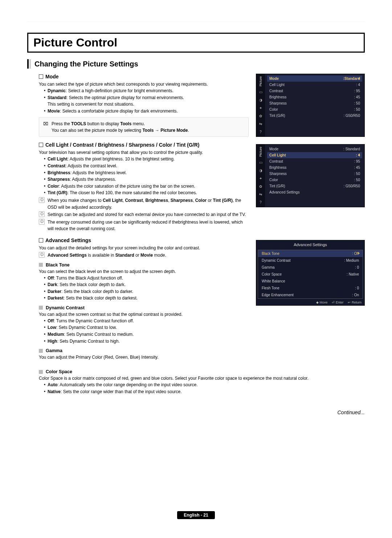 The image size is (392, 538). I want to click on sub-color-space: Color Space, so click(202, 372).